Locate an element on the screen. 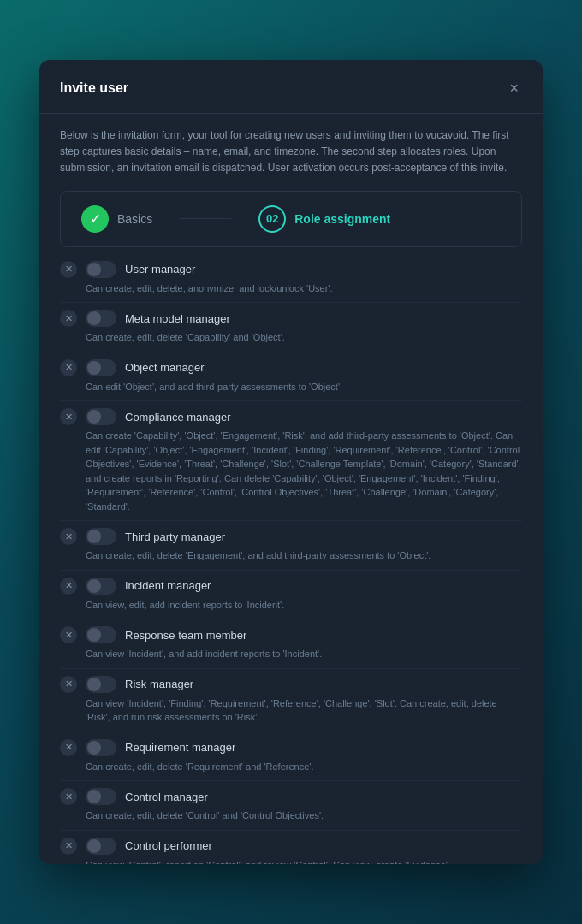  role-header: ✕Requirement manager is located at coordinates (291, 748).